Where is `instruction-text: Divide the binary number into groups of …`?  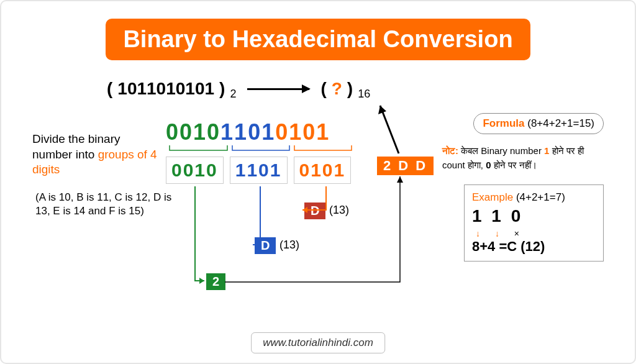 instruction-text: Divide the binary number into groups of … is located at coordinates (98, 155).